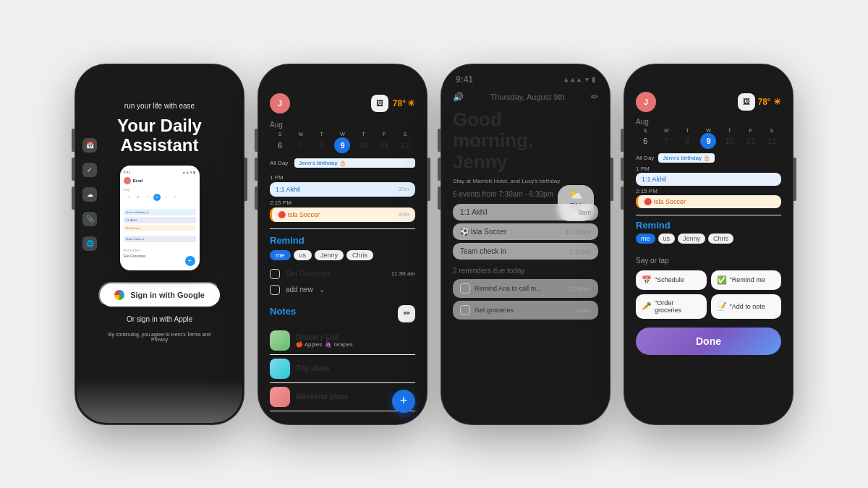 This screenshot has height=488, width=868. I want to click on p4-allday-lbl: All Day, so click(645, 158).